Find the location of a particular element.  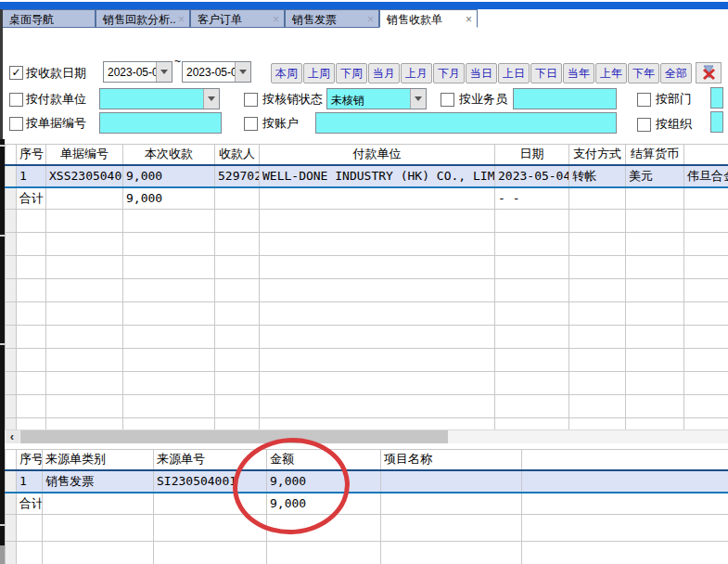

receipt-total-row: 合计 9,000 - - is located at coordinates (367, 199).